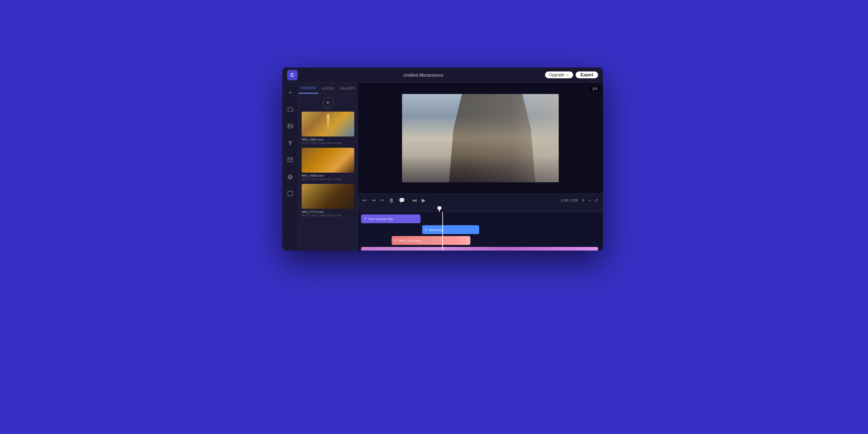 This screenshot has width=868, height=434. Describe the element at coordinates (402, 200) in the screenshot. I see `comment-button: 💬` at that location.